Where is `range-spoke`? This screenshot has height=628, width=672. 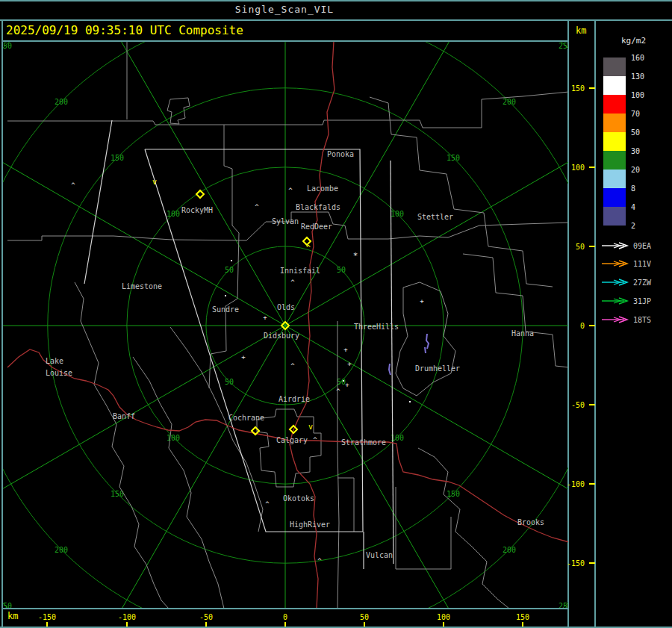
range-spoke is located at coordinates (143, 224).